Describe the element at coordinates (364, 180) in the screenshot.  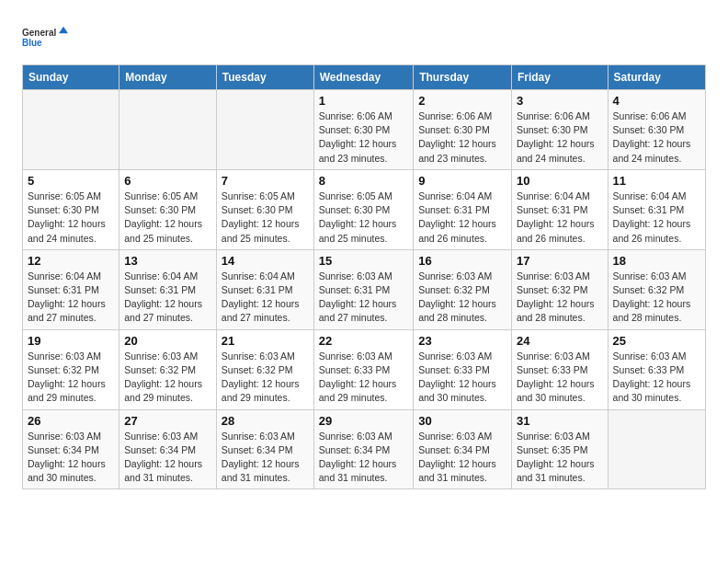
I see `day-number: 8` at that location.